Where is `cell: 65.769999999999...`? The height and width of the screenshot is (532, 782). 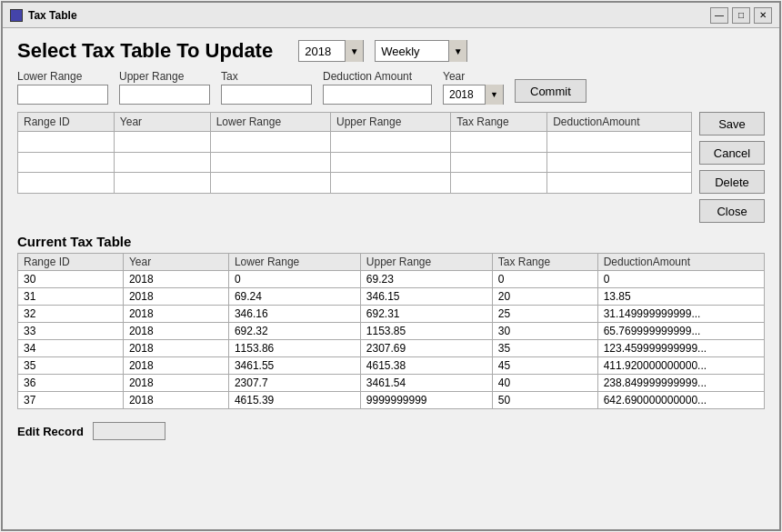
cell: 65.769999999999... is located at coordinates (680, 331).